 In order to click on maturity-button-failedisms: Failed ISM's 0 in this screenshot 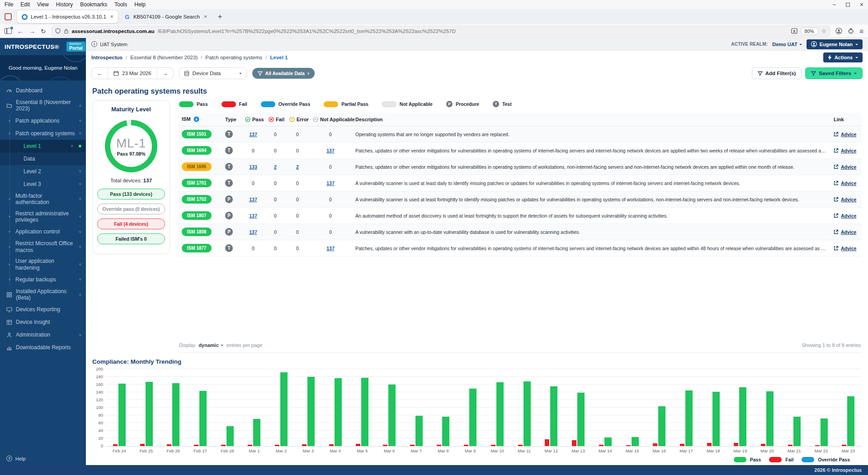, I will do `click(131, 239)`.